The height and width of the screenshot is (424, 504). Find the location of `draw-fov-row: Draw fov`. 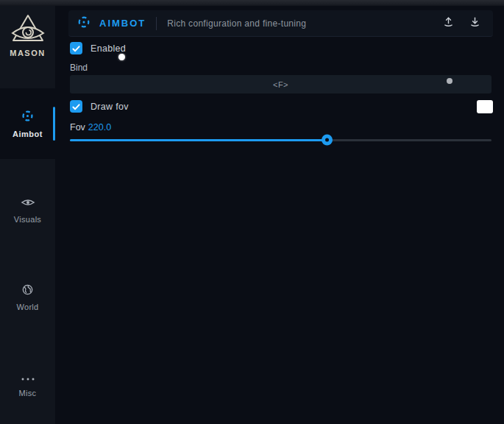

draw-fov-row: Draw fov is located at coordinates (99, 106).